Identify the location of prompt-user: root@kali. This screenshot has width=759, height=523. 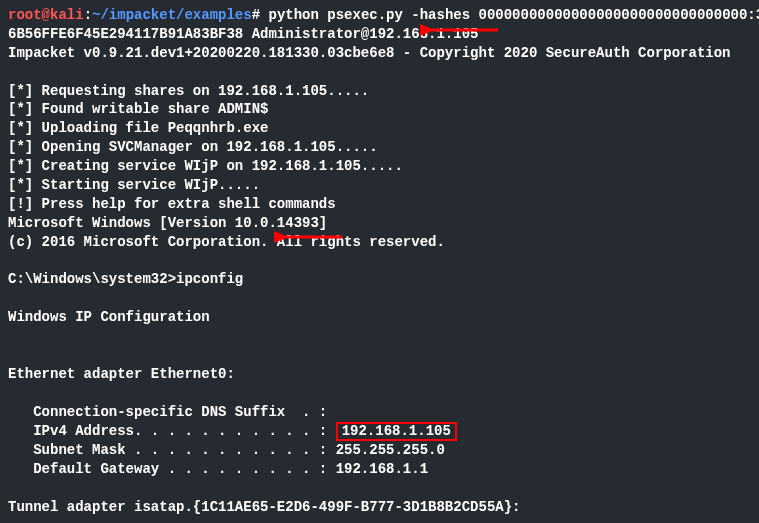
(46, 15).